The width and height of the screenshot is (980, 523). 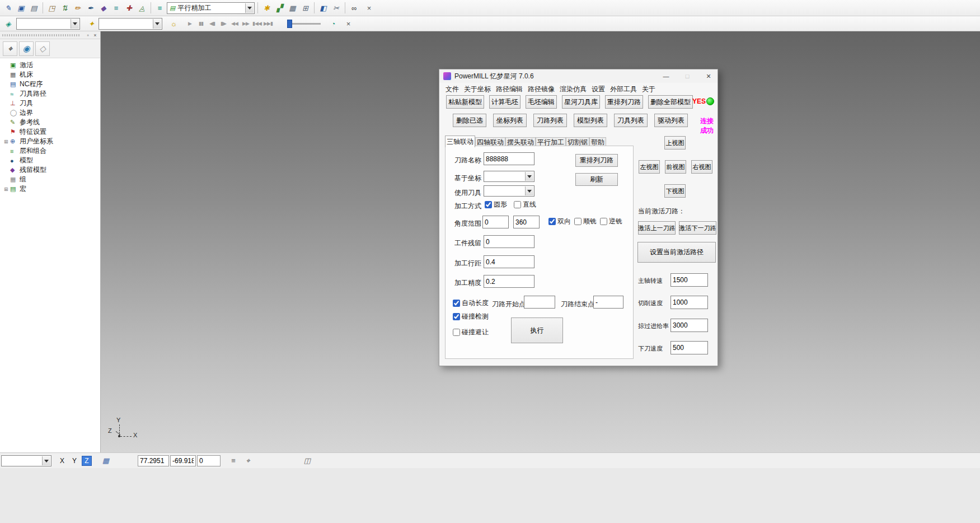 What do you see at coordinates (509, 281) in the screenshot?
I see `tolerance-input` at bounding box center [509, 281].